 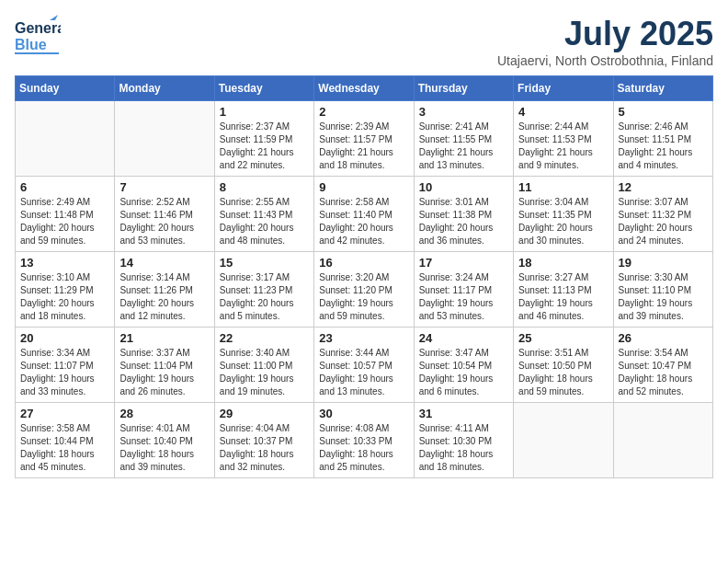 What do you see at coordinates (463, 214) in the screenshot?
I see `calendar-cell: 10Sunrise: 3:01 AM Sunset: 11:38 PM Dayl…` at bounding box center [463, 214].